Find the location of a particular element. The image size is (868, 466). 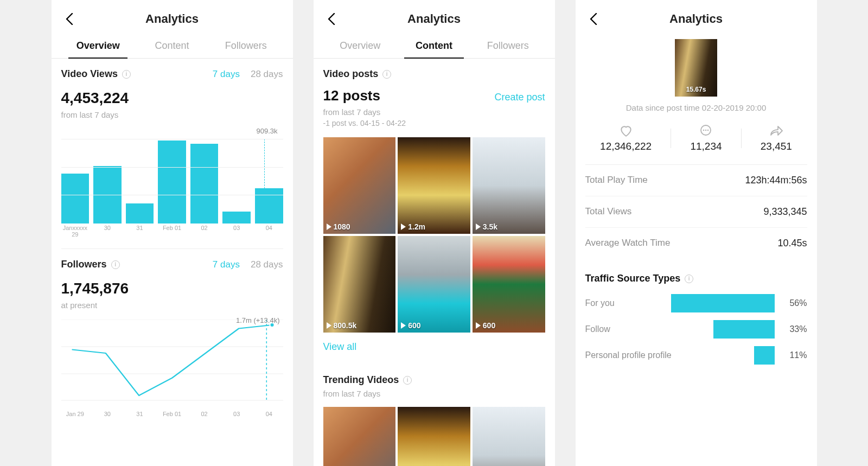

section-title-text: Trending Videos is located at coordinates (361, 380).